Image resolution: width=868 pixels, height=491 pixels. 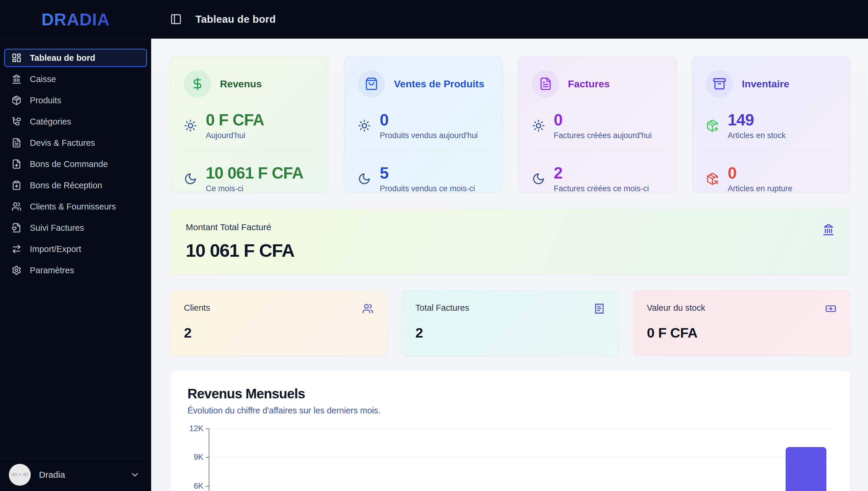 What do you see at coordinates (509, 20) in the screenshot?
I see `top-header: Tableau de bord` at bounding box center [509, 20].